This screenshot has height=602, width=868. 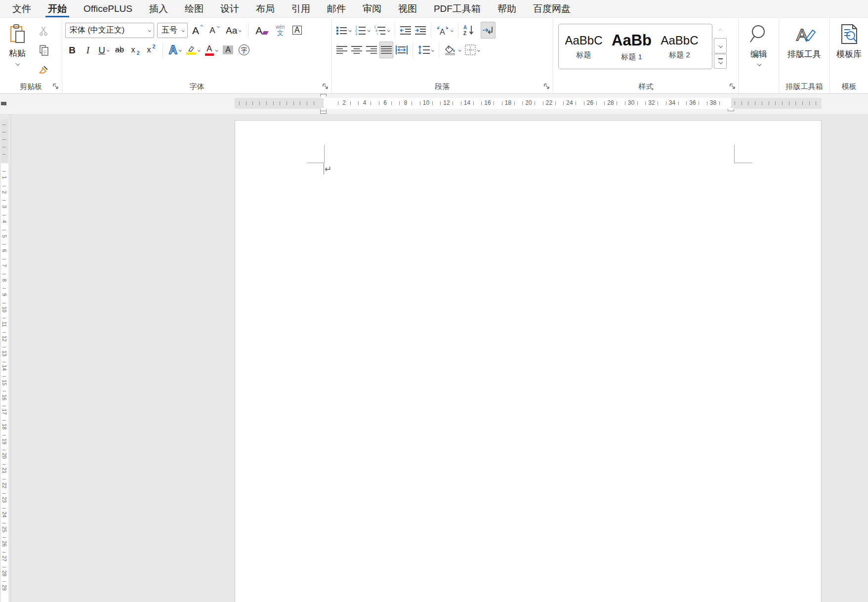 I want to click on asian-layout-button: A, so click(x=445, y=30).